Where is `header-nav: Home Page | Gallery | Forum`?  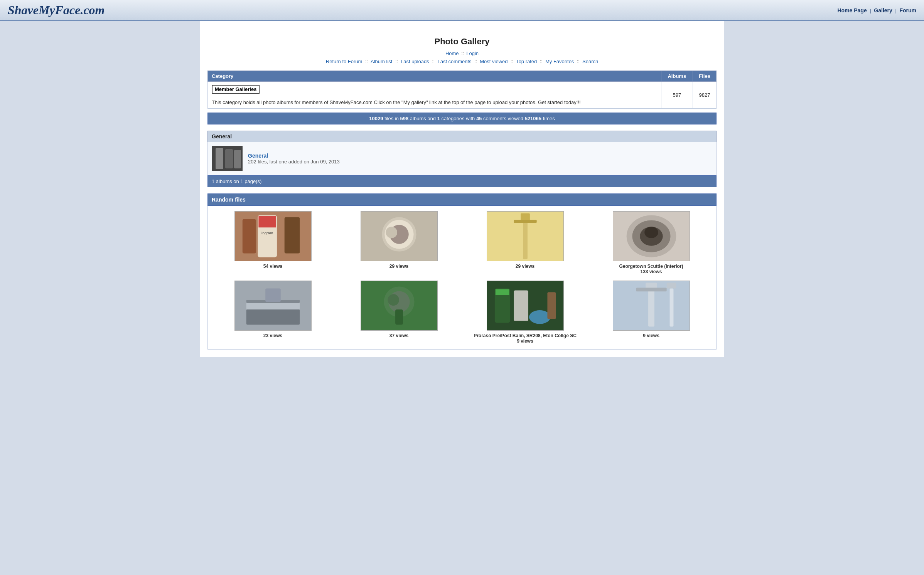 header-nav: Home Page | Gallery | Forum is located at coordinates (877, 10).